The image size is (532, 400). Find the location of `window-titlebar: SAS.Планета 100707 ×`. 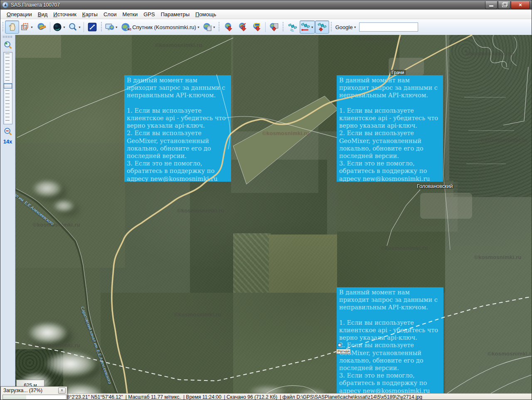

window-titlebar: SAS.Планета 100707 × is located at coordinates (266, 5).